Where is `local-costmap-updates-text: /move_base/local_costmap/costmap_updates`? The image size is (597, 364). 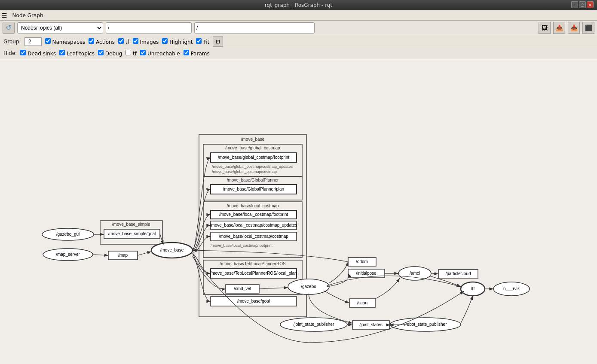 local-costmap-updates-text: /move_base/local_costmap/costmap_updates is located at coordinates (254, 225).